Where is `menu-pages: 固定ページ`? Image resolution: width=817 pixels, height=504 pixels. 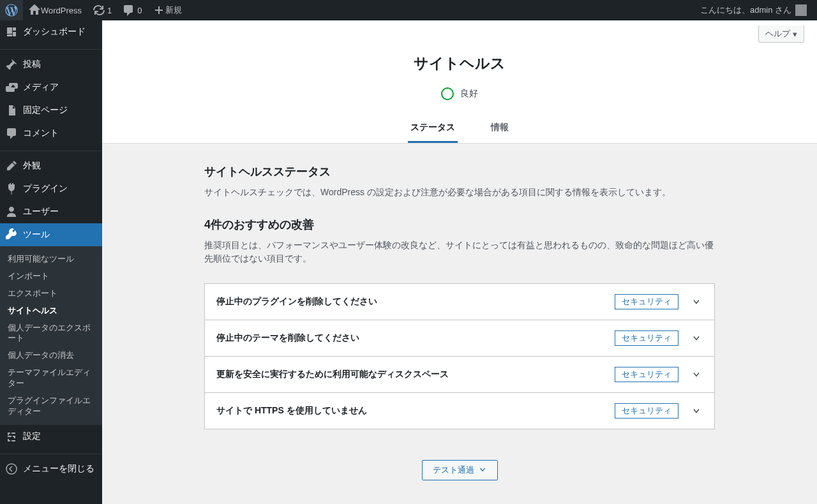
menu-pages: 固定ページ is located at coordinates (51, 110).